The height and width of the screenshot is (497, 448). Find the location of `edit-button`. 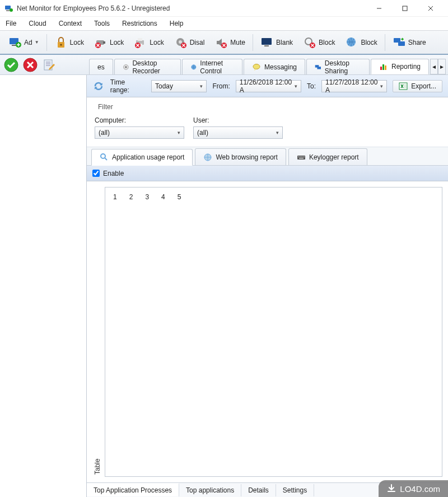

edit-button is located at coordinates (49, 65).